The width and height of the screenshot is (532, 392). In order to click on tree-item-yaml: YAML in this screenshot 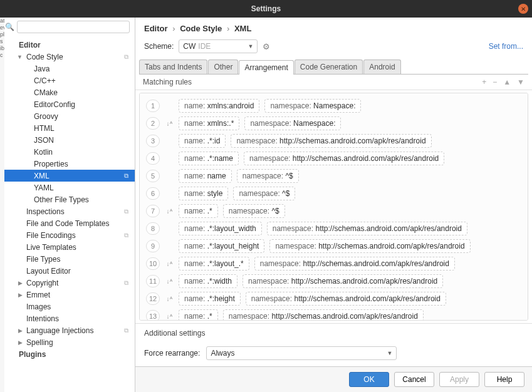, I will do `click(68, 188)`.